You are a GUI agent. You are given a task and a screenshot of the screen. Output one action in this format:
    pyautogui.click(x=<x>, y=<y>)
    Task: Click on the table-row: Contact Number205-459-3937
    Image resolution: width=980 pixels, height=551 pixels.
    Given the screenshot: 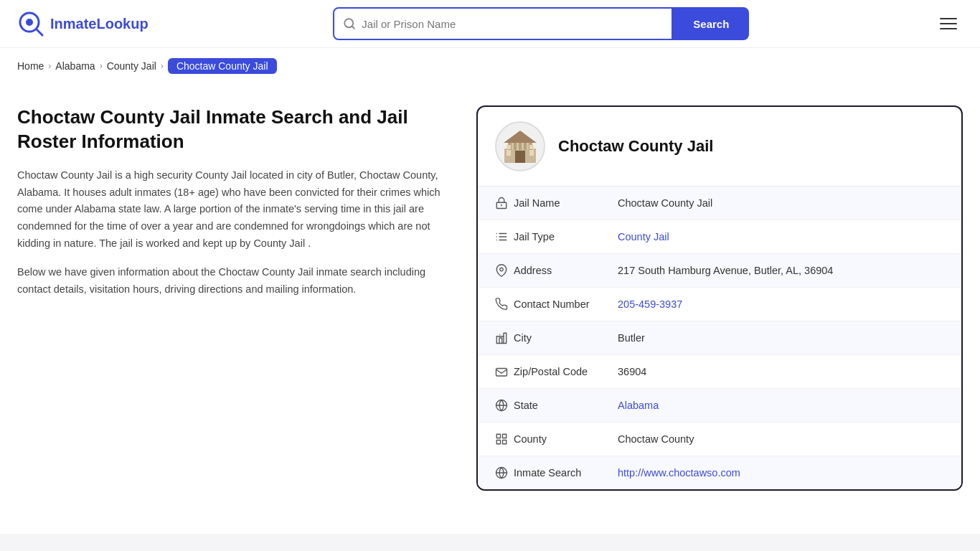 What is the action you would take?
    pyautogui.click(x=720, y=304)
    